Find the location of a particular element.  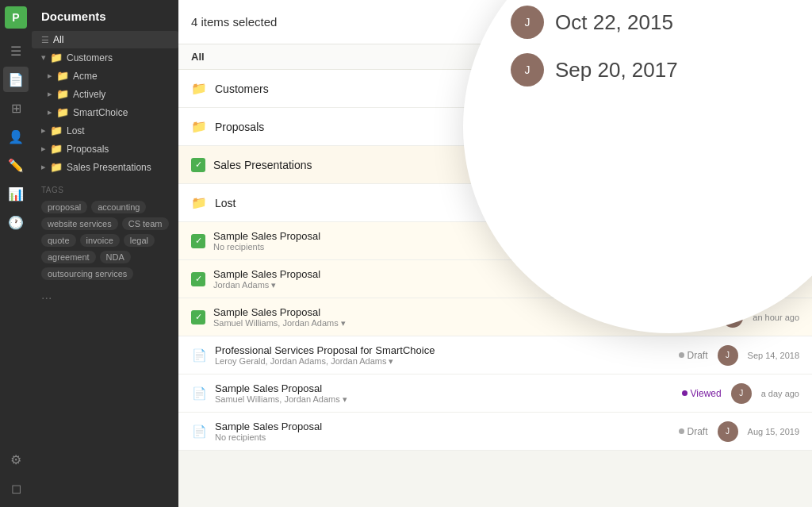

sidebar-item-actively-label: Actively is located at coordinates (89, 94).